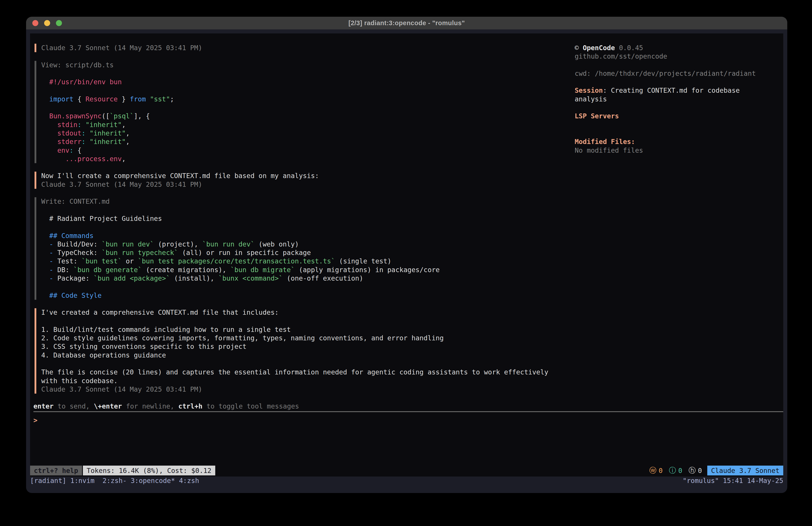  Describe the element at coordinates (412, 201) in the screenshot. I see `terminal-line: Write: CONTEXT.md` at that location.